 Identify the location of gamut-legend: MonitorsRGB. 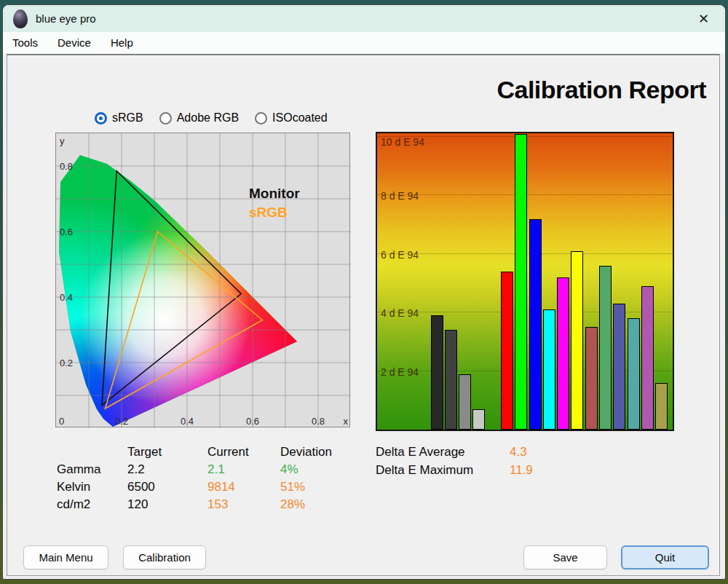
(274, 203).